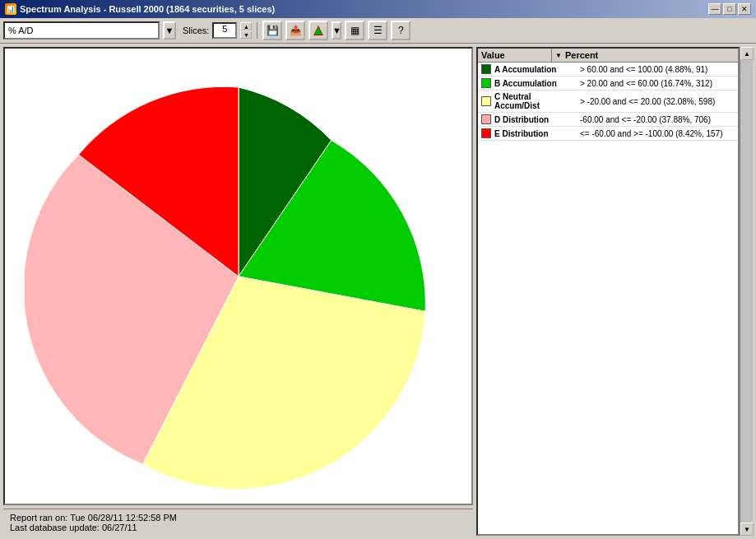 This screenshot has width=756, height=539. What do you see at coordinates (608, 102) in the screenshot?
I see `legend-rows: A Accumulation> 60.00 and <= 100.00 (4.8…` at bounding box center [608, 102].